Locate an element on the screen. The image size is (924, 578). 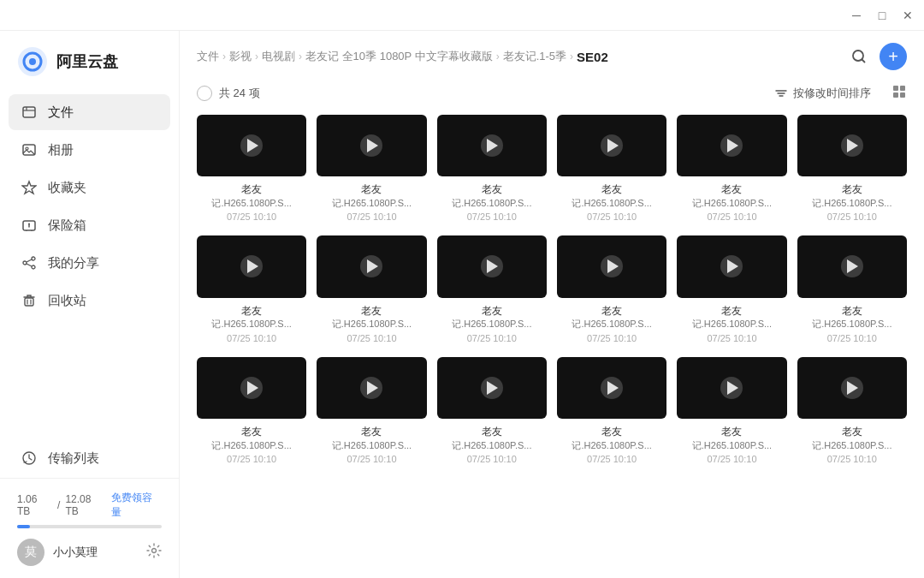
minimize-button: ─ is located at coordinates (856, 15).